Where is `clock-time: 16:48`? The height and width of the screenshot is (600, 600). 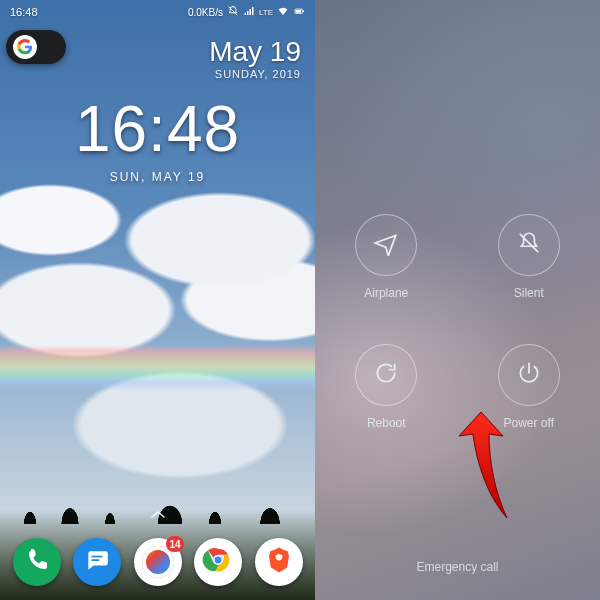
clock-time: 16:48 is located at coordinates (158, 129).